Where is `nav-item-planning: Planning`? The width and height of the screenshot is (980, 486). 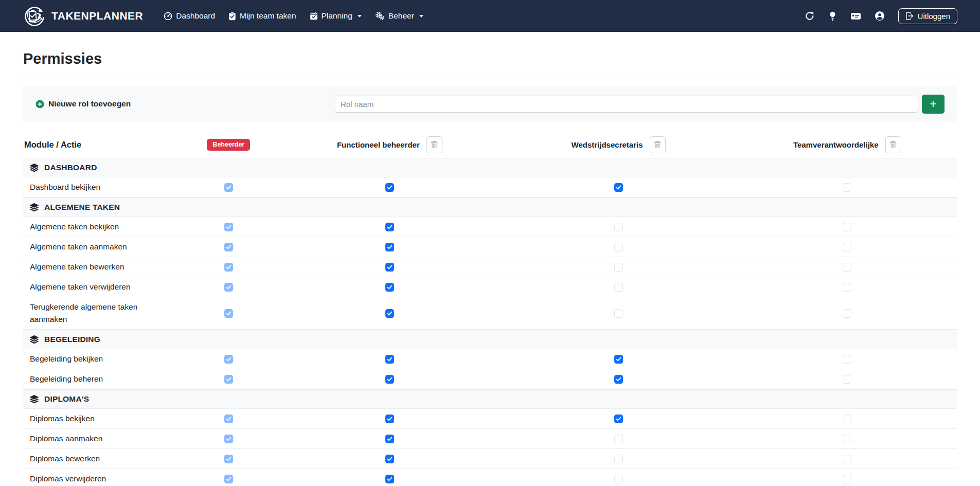 nav-item-planning: Planning is located at coordinates (335, 16).